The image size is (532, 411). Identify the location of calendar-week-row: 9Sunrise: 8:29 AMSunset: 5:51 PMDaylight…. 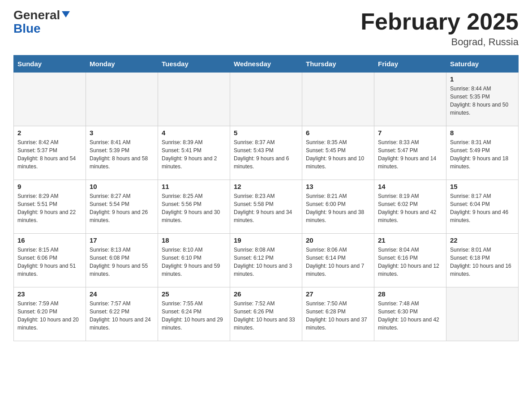
(266, 207).